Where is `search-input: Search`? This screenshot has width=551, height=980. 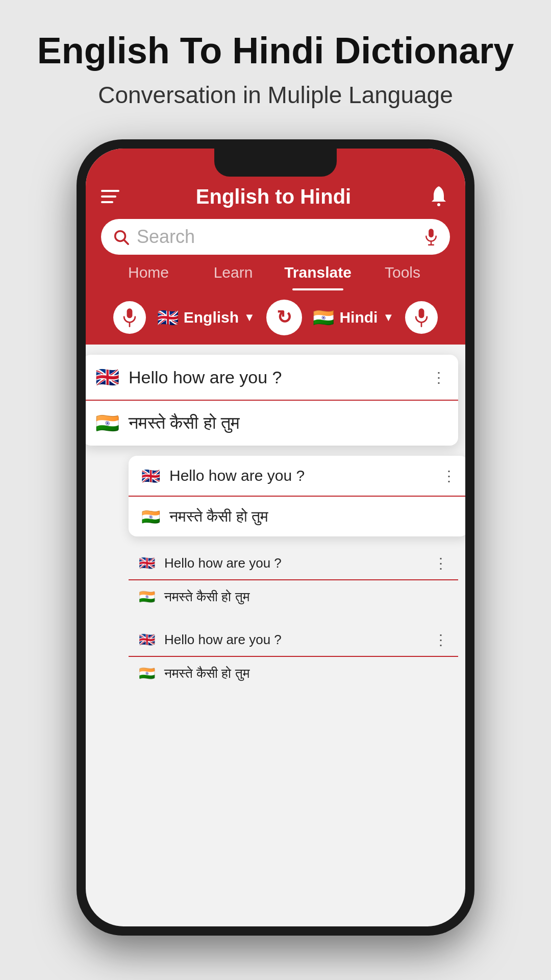
search-input: Search is located at coordinates (277, 237).